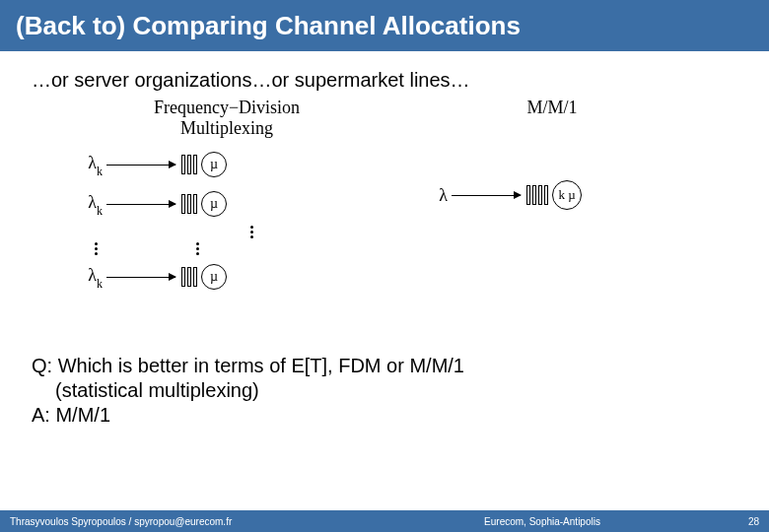 This screenshot has width=769, height=532. What do you see at coordinates (552, 108) in the screenshot?
I see `mm1-title: M/M/1` at bounding box center [552, 108].